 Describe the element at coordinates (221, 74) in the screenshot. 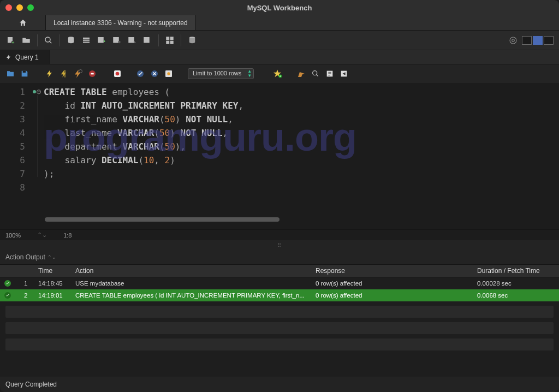

I see `limit-rows-select: Limit to 1000 rows ▲▼` at that location.